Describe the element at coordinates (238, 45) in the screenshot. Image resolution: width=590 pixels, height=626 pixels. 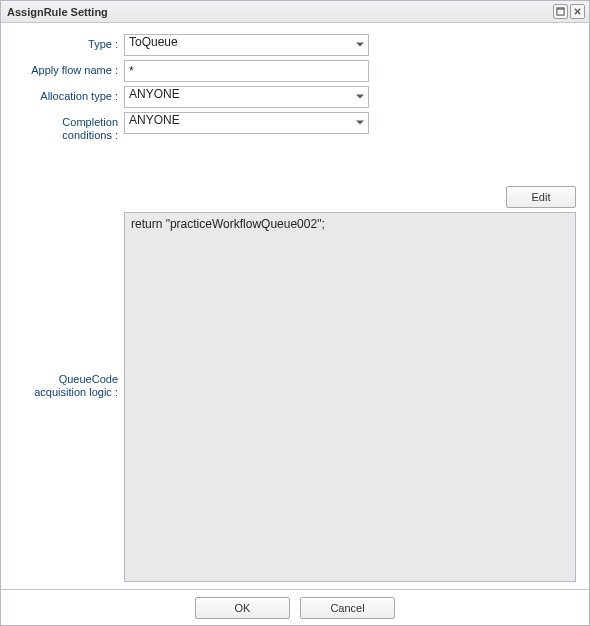
I see `type-value: ToQueue` at that location.